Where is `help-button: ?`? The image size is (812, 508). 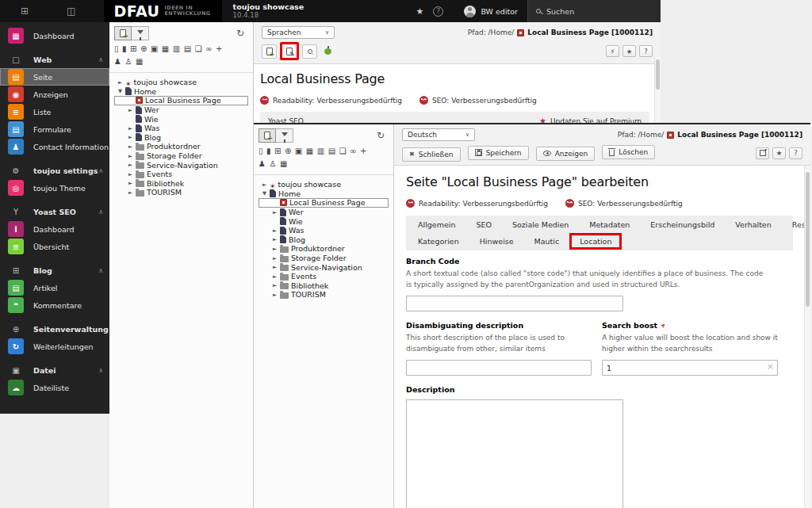 help-button: ? is located at coordinates (796, 154).